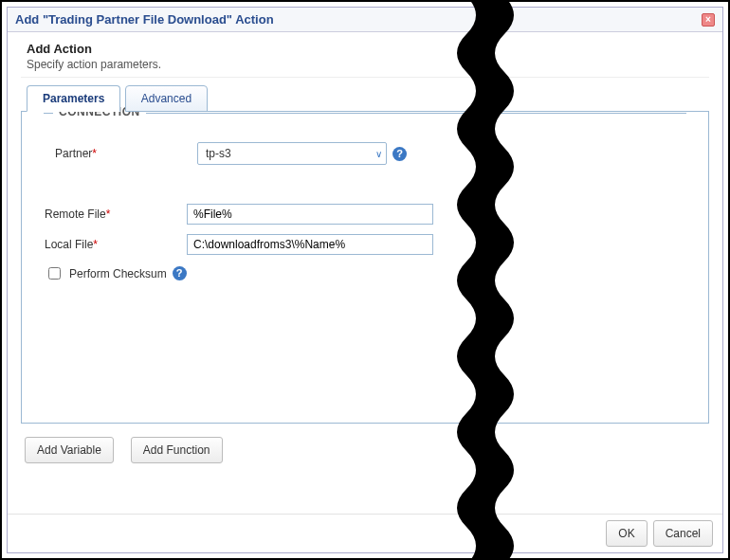 The height and width of the screenshot is (560, 730). Describe the element at coordinates (310, 244) in the screenshot. I see `local-file-input` at that location.